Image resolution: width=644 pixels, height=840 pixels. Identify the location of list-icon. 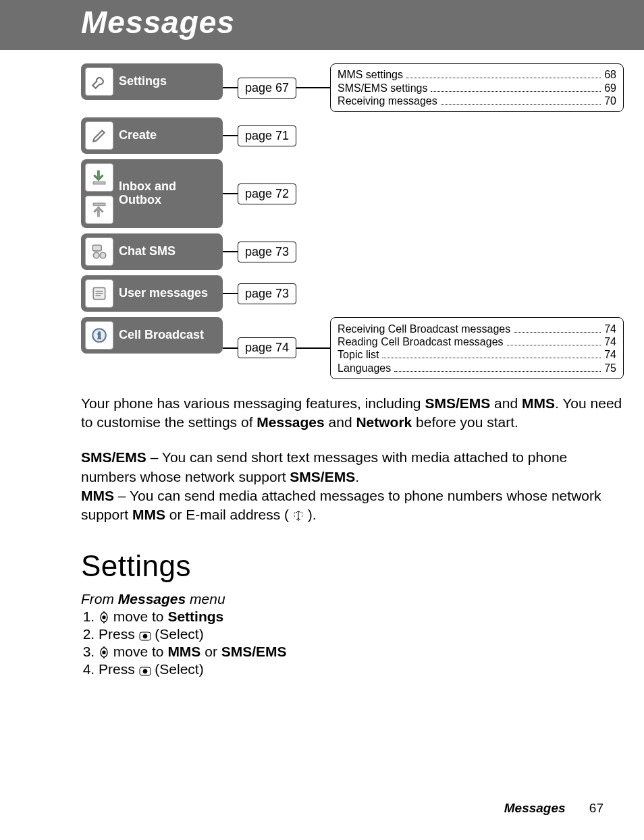
(99, 293).